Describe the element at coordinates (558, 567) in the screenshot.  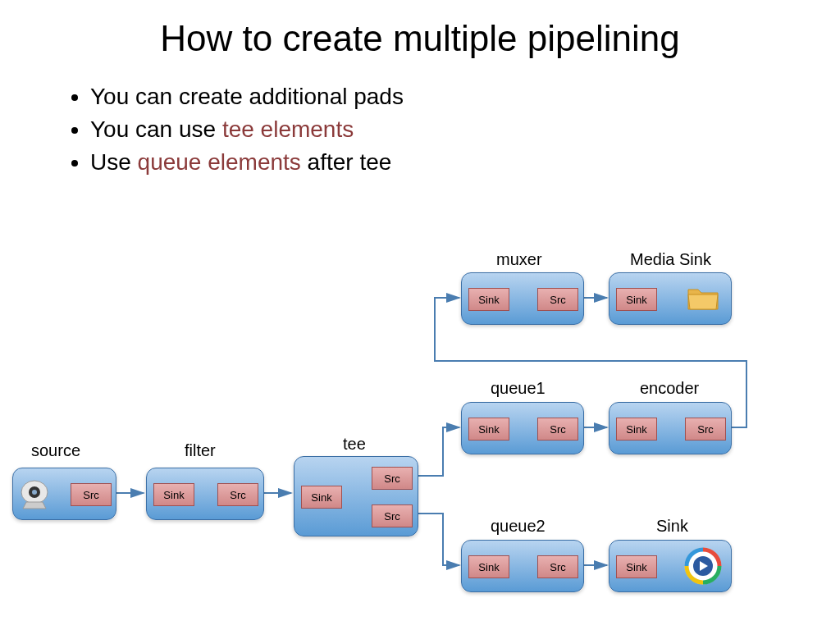
I see `queue2-src-pad: Src` at that location.